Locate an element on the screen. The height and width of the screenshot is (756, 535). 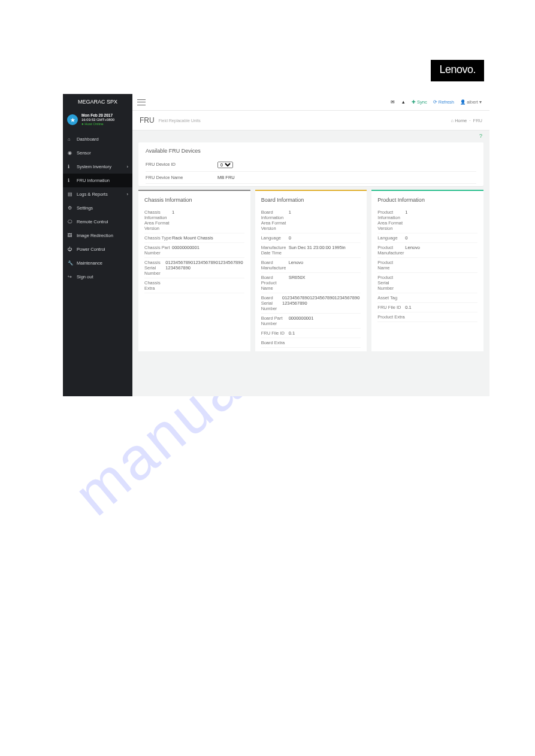
sidebar-item-label: FRU Information is located at coordinates (93, 181).